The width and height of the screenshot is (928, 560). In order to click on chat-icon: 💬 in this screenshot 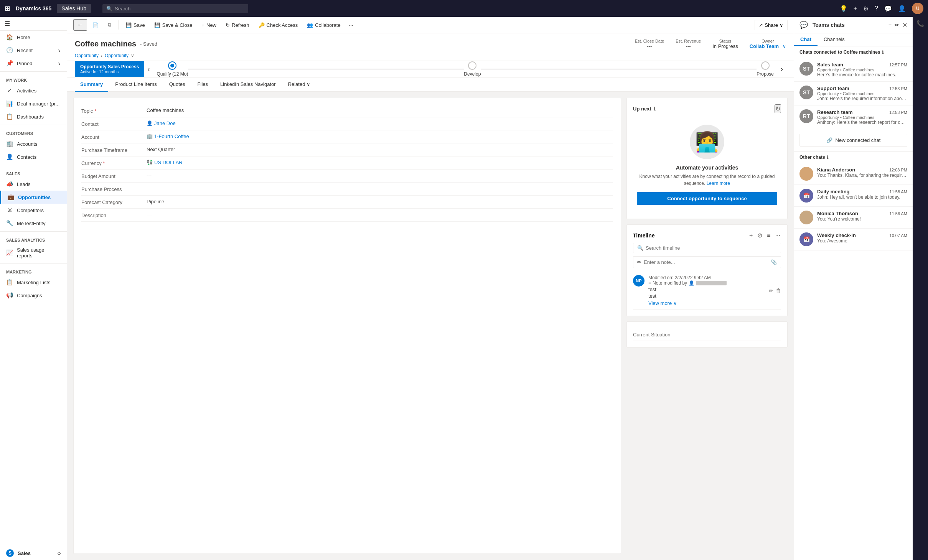, I will do `click(888, 8)`.